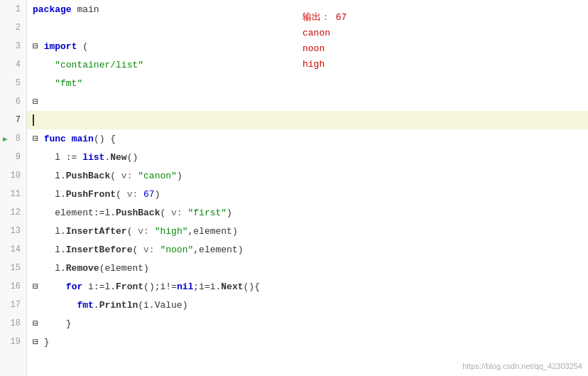  Describe the element at coordinates (13, 120) in the screenshot. I see `line-number-7: 7` at that location.